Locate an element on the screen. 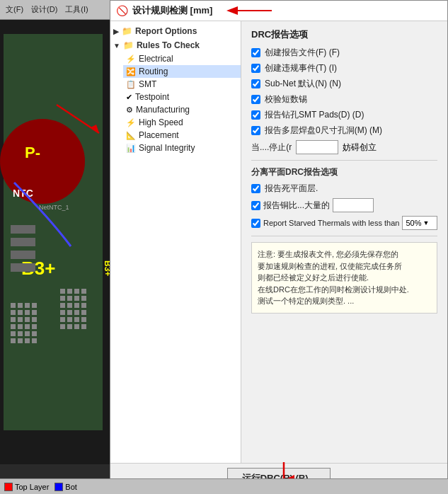  testpoint-icon: ✔ is located at coordinates (129, 98).